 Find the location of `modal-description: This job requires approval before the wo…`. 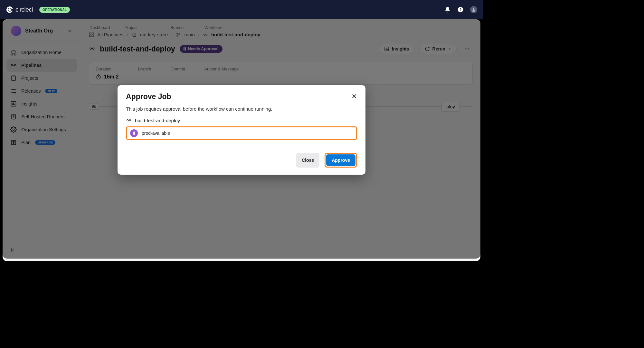

modal-description: This job requires approval before the wo… is located at coordinates (242, 109).